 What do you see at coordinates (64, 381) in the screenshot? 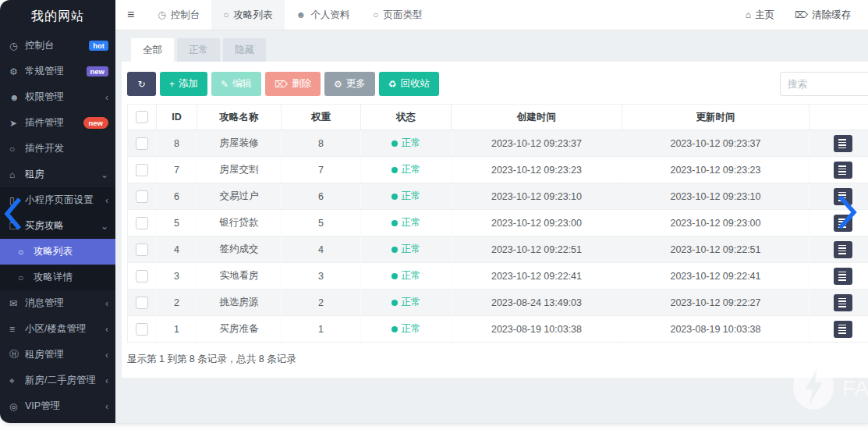
I see `sidebar-item-label: 新房/二手房管理` at bounding box center [64, 381].